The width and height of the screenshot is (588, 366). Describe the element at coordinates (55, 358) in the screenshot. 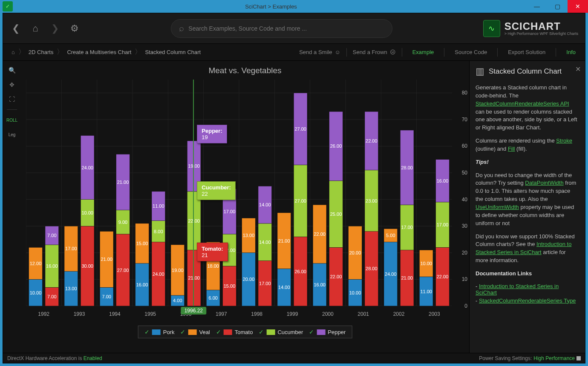

I see `status-left: DirectX Hardware Acceleration is Enabled` at that location.